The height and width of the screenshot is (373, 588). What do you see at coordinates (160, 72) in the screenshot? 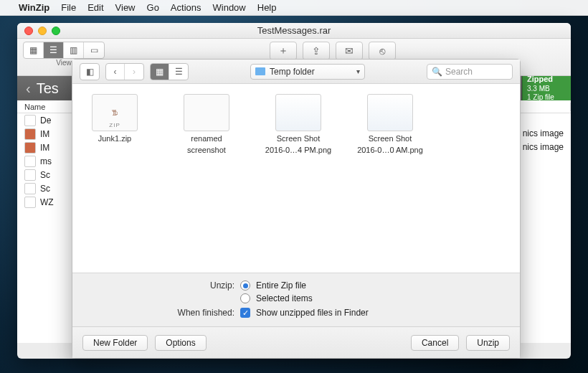
I see `icon-view-icon: ▦` at bounding box center [160, 72].